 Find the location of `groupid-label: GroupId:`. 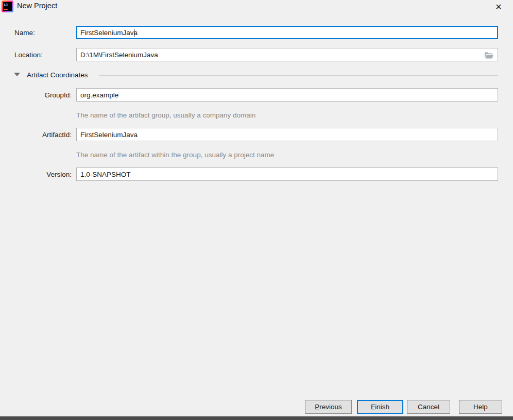

groupid-label: GroupId: is located at coordinates (55, 95).